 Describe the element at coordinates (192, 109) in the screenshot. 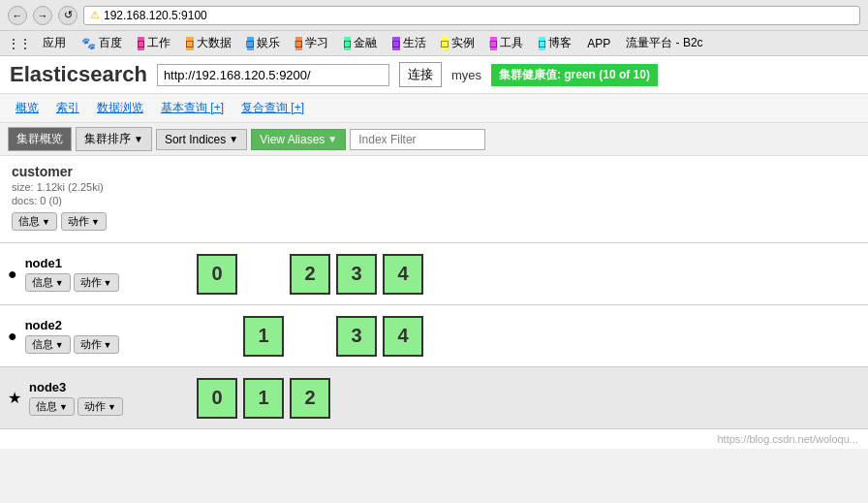

I see `tab-basic-query: 基本查询 [+]` at that location.